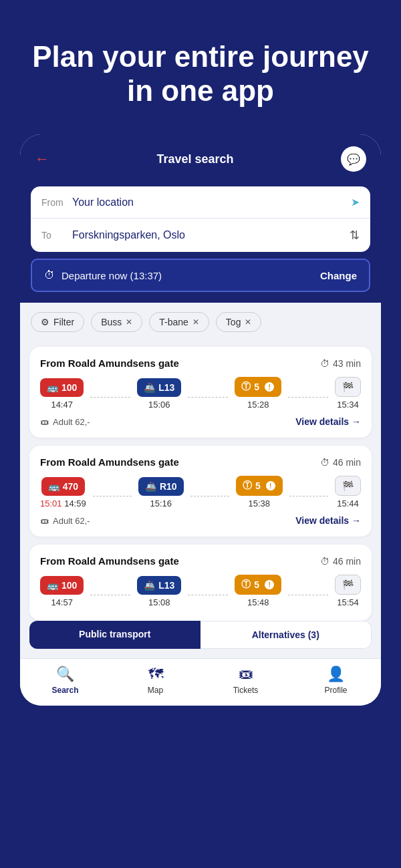 The image size is (401, 868). What do you see at coordinates (155, 690) in the screenshot?
I see `tab-map-label: Map` at bounding box center [155, 690].